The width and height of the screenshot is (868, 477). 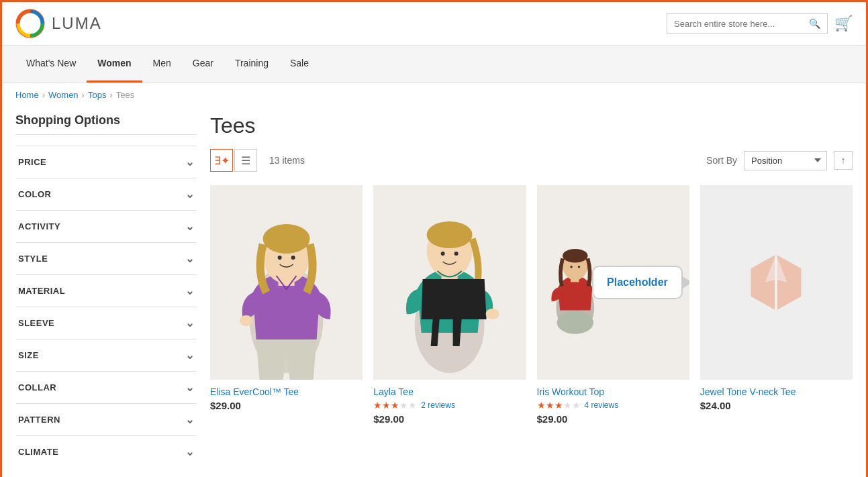 I want to click on filter-header: COLOR ⌄, so click(x=106, y=195).